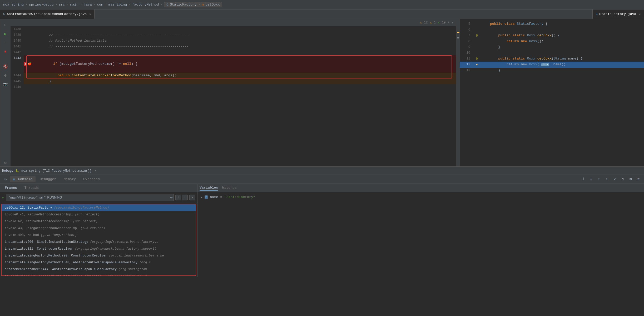 Image resolution: width=644 pixels, height=316 pixels. Describe the element at coordinates (233, 64) in the screenshot. I see `code-line-1443: 1443 1 🍎 if (mbd.getFactoryMethodName() …` at that location.